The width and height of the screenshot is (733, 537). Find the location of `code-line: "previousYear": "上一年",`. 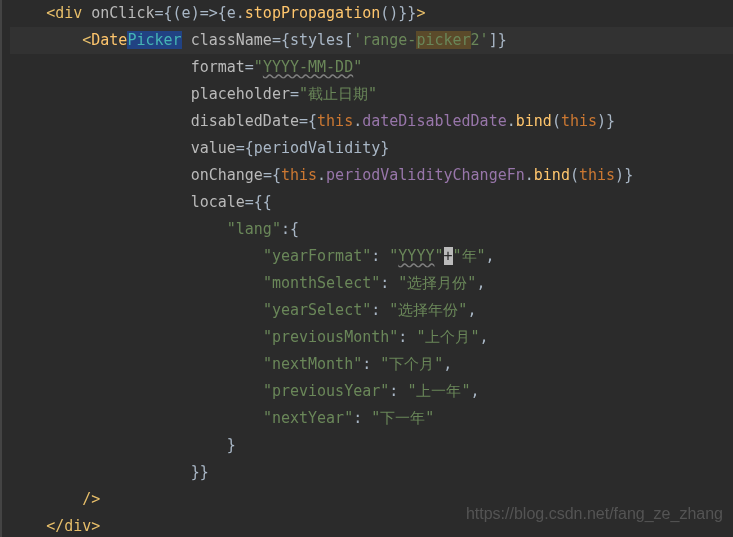

code-line: "previousYear": "上一年", is located at coordinates (372, 392).